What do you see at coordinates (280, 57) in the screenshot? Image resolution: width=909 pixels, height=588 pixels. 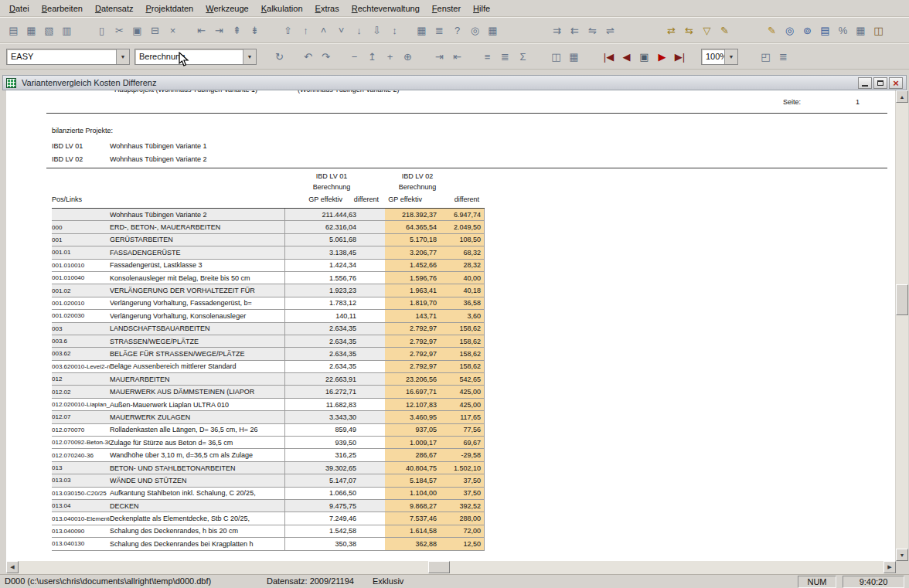 I see `refresh-icon: ↻` at bounding box center [280, 57].